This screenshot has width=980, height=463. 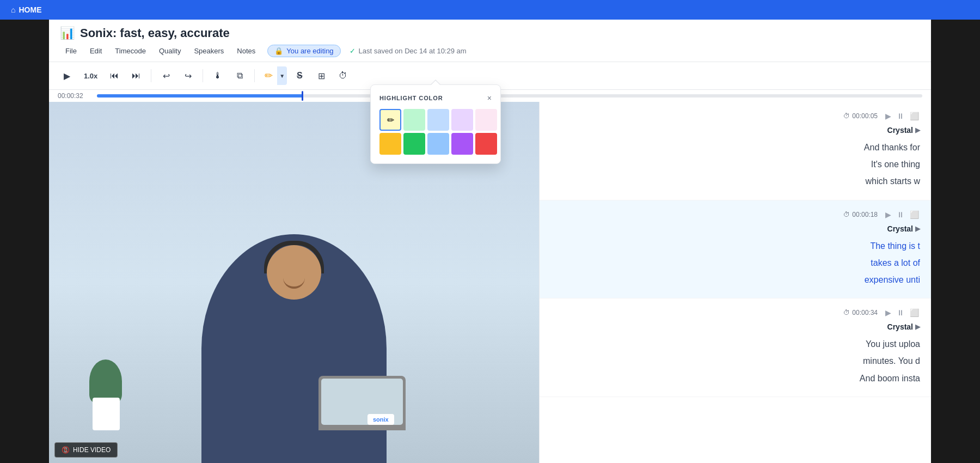 I want to click on speed-button: 1.0x, so click(x=90, y=76).